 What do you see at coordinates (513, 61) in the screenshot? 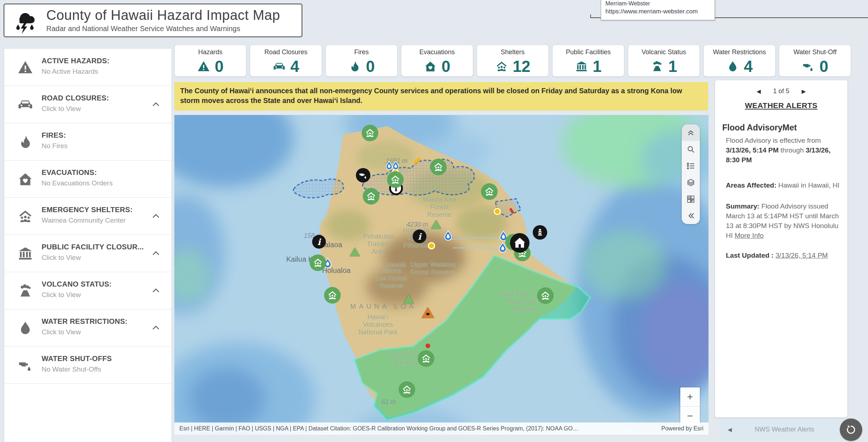
I see `stat-card: Shelters 12` at bounding box center [513, 61].